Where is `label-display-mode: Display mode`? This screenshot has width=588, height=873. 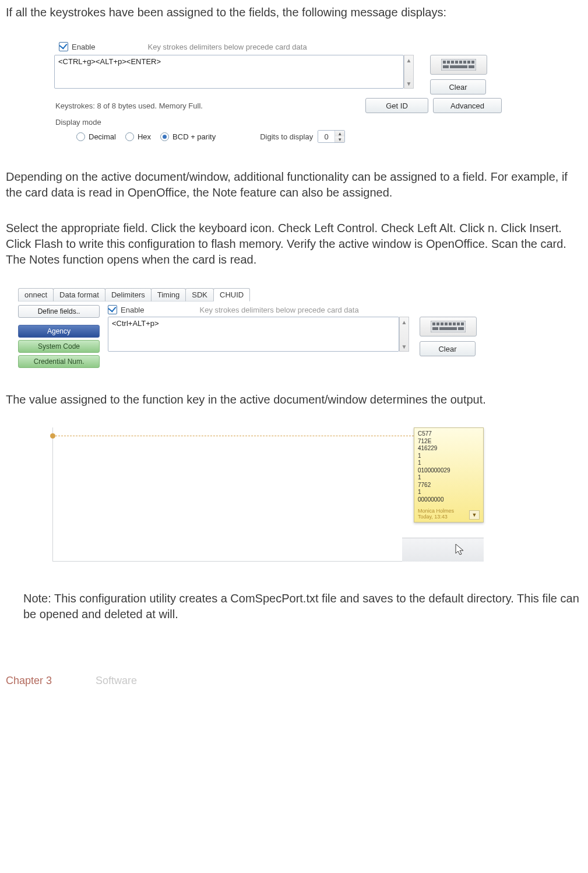 label-display-mode: Display mode is located at coordinates (279, 122).